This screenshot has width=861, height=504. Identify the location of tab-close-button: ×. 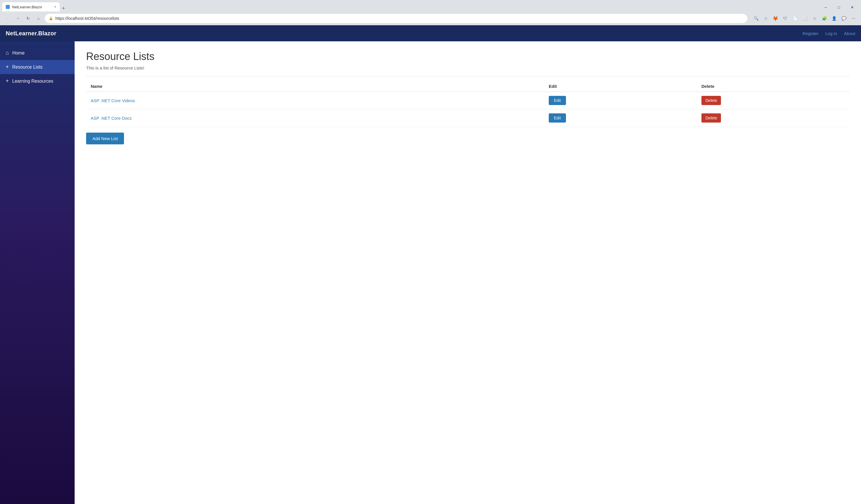
(55, 7).